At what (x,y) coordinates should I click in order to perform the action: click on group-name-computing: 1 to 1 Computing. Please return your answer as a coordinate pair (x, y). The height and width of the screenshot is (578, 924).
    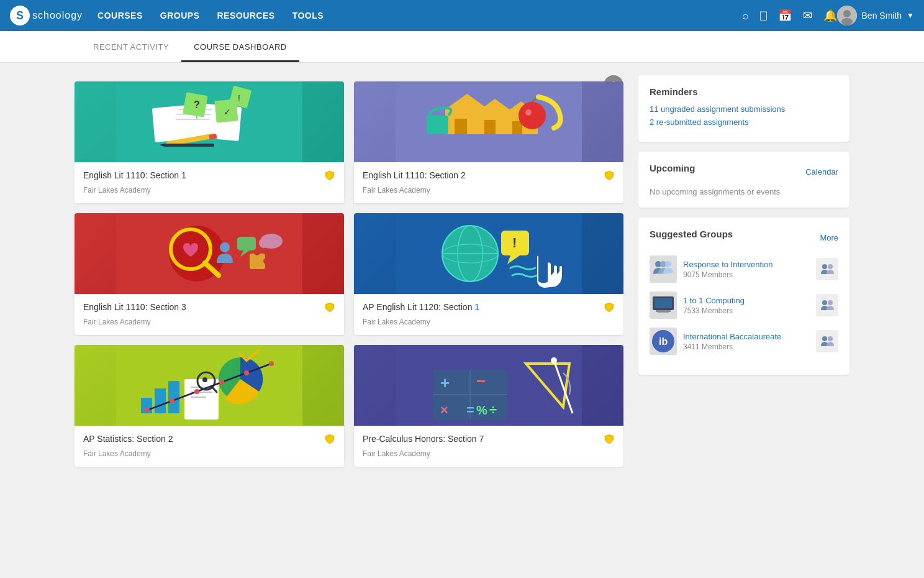
    Looking at the image, I should click on (746, 301).